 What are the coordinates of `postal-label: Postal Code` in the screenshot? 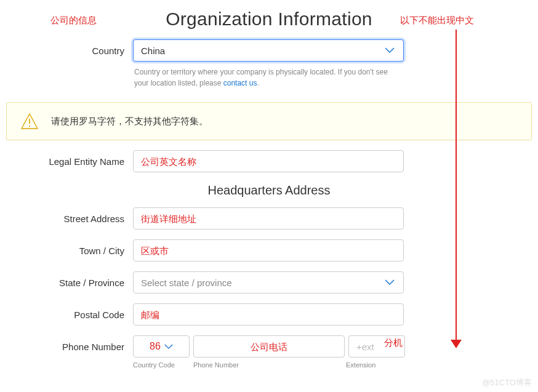 It's located at (71, 315).